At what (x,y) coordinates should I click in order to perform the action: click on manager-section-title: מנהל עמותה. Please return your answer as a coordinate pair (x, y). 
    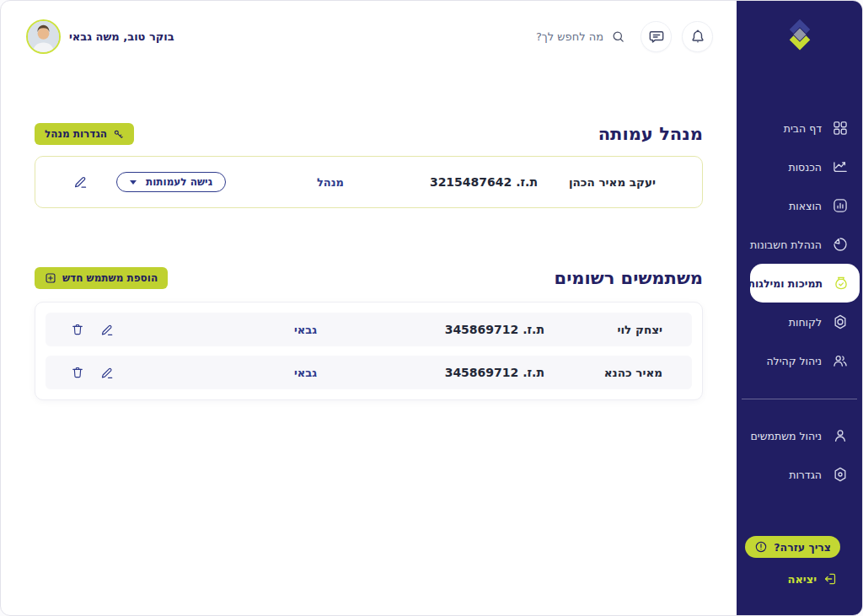
    Looking at the image, I should click on (651, 134).